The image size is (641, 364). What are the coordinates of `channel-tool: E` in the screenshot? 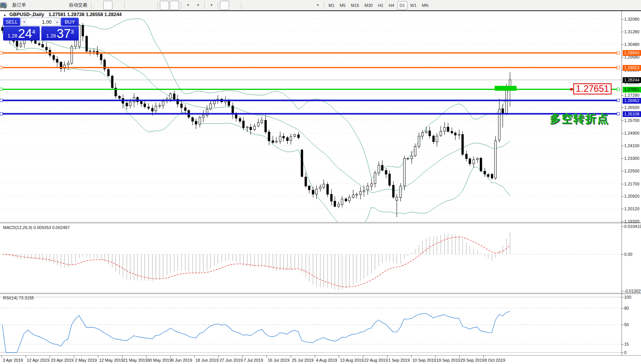 It's located at (278, 5).